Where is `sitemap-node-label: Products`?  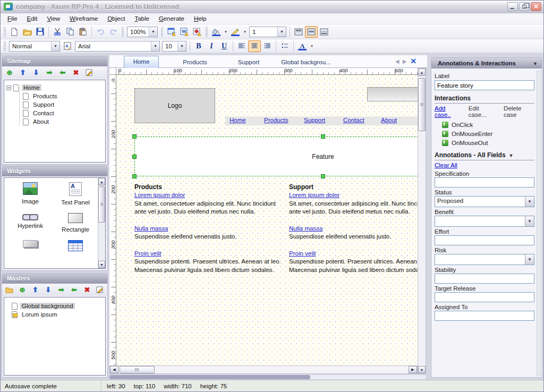
sitemap-node-label: Products is located at coordinates (45, 96).